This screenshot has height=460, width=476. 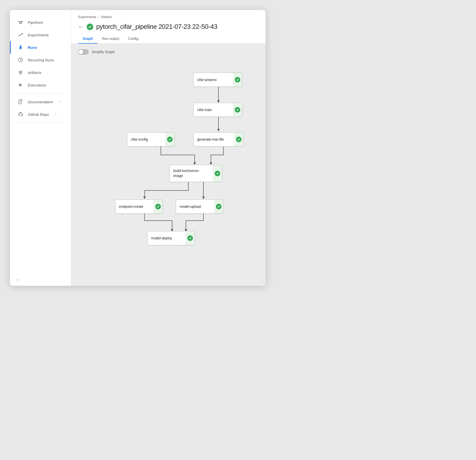 I want to click on node-build-torchserve-image-check, so click(x=217, y=173).